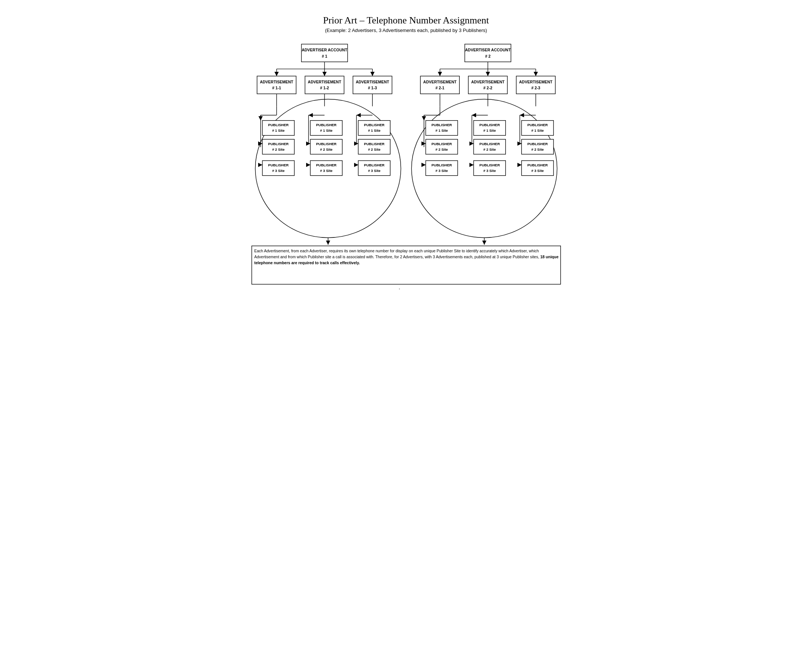 This screenshot has height=665, width=812. What do you see at coordinates (276, 88) in the screenshot?
I see `ad11-label2: # 1-1` at bounding box center [276, 88].